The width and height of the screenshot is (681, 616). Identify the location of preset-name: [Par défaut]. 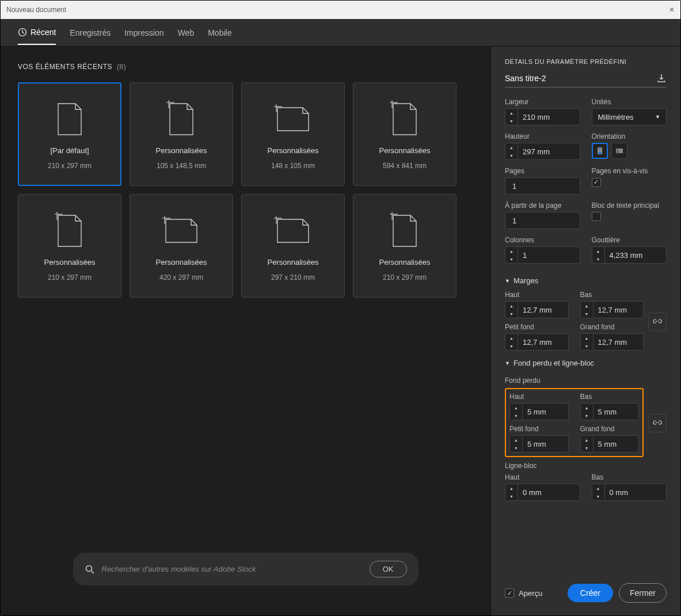
(69, 151).